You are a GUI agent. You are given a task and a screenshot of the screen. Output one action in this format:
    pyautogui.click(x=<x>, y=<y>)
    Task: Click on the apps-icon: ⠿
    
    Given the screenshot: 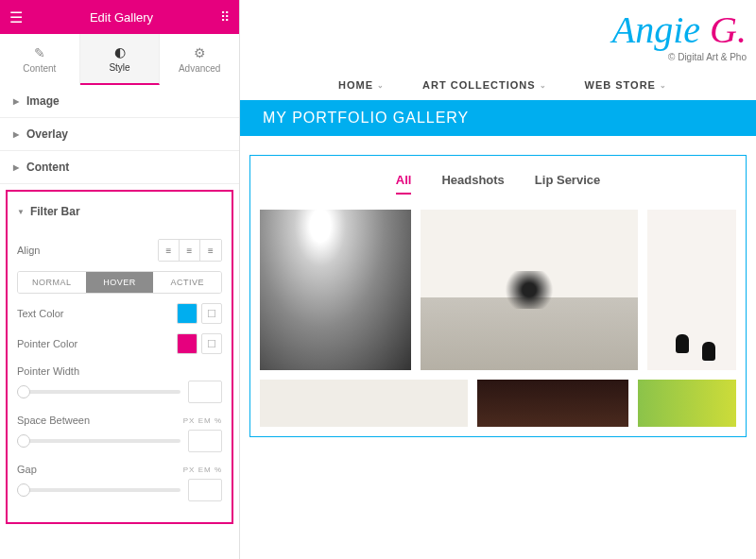 What is the action you would take?
    pyautogui.click(x=225, y=17)
    